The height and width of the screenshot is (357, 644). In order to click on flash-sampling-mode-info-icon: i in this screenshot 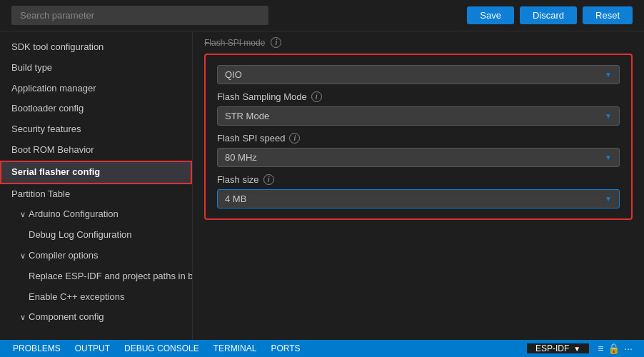, I will do `click(317, 97)`.